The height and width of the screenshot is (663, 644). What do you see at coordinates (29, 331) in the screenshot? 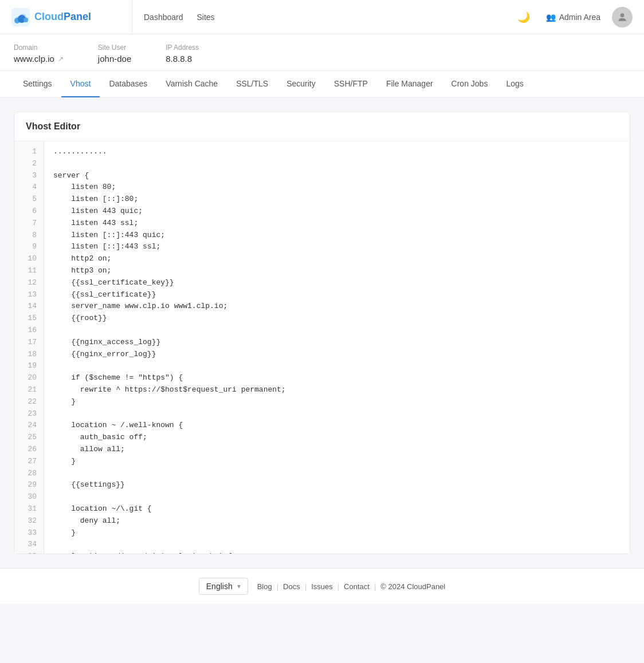
I see `line-number-16: 16` at bounding box center [29, 331].